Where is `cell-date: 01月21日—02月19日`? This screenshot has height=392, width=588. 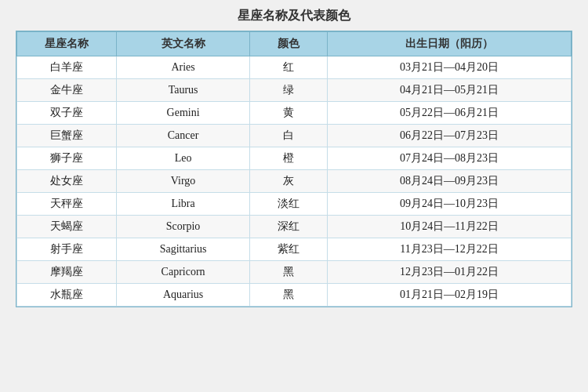
cell-date: 01月21日—02月19日 is located at coordinates (448, 295).